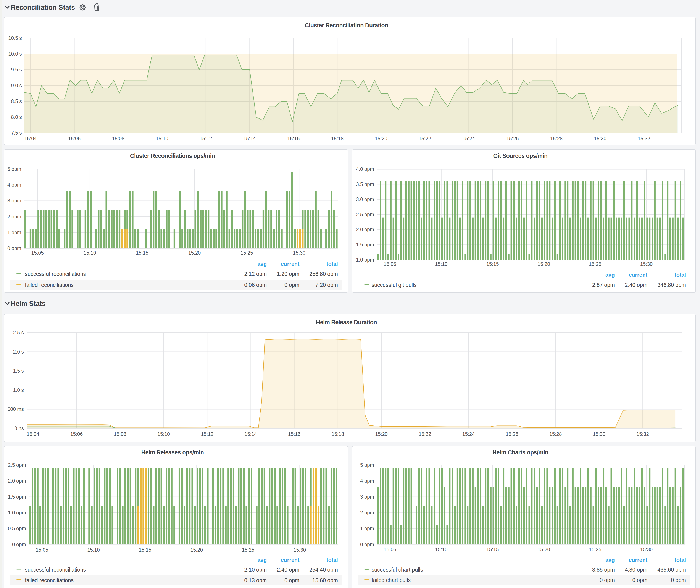  What do you see at coordinates (16, 117) in the screenshot?
I see `svg-text: 8.0 s` at bounding box center [16, 117].